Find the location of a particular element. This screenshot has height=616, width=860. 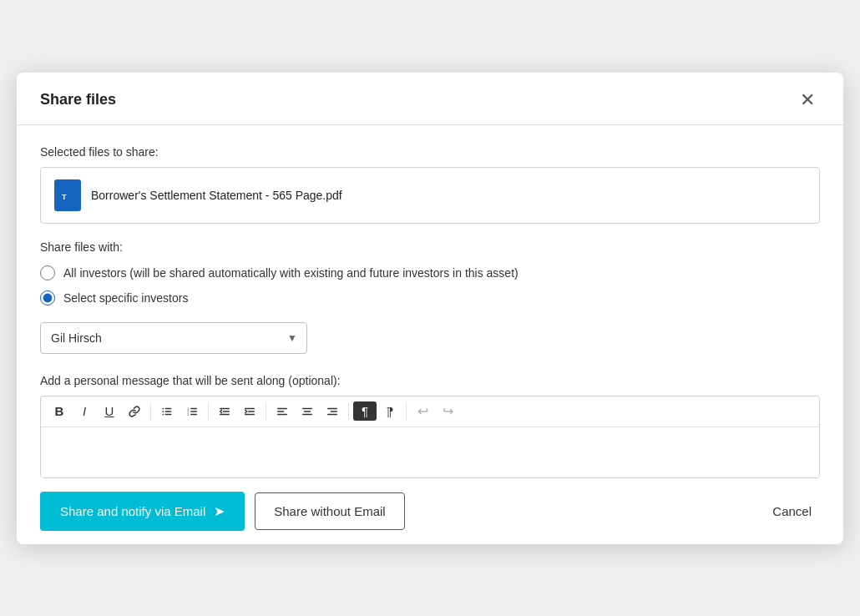

file-name: Borrower's Settlement Statement - 565 Pa… is located at coordinates (217, 195).